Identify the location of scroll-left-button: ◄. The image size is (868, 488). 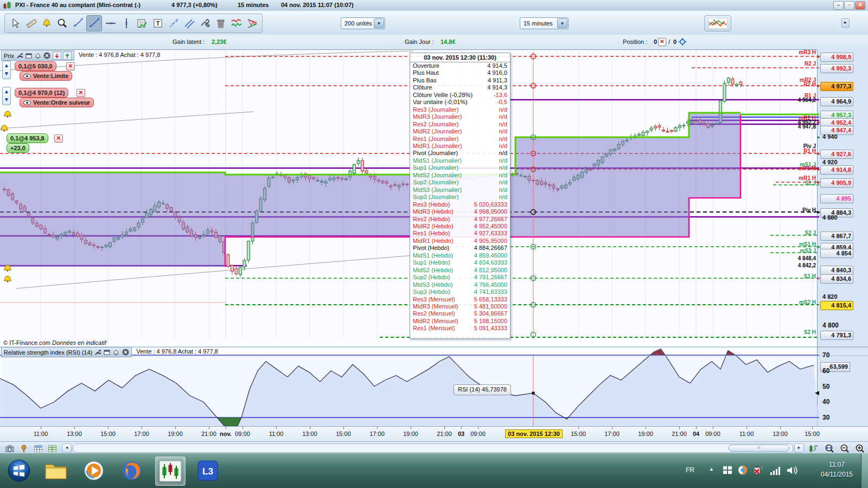
(67, 448).